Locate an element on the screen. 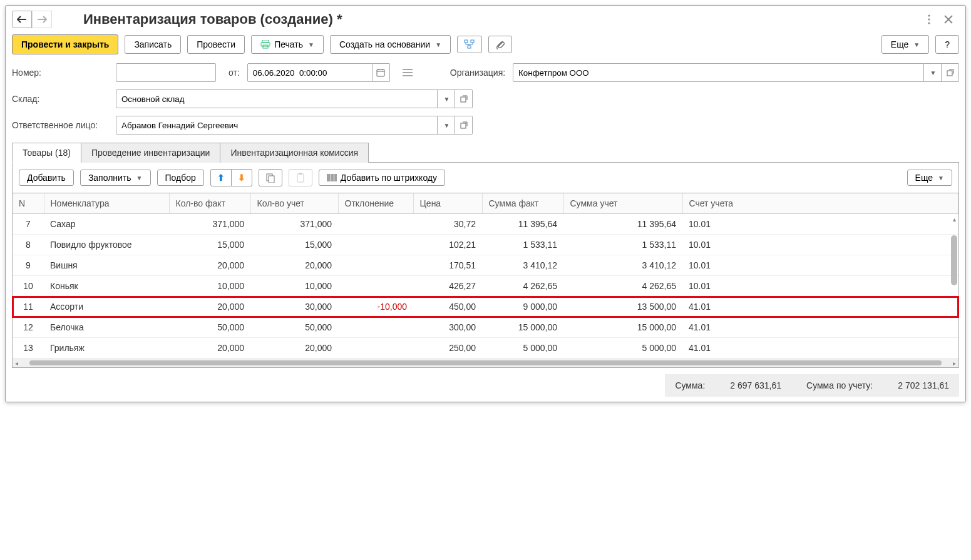 The height and width of the screenshot is (560, 971). cell-qty-fact: 50,000 is located at coordinates (210, 328).